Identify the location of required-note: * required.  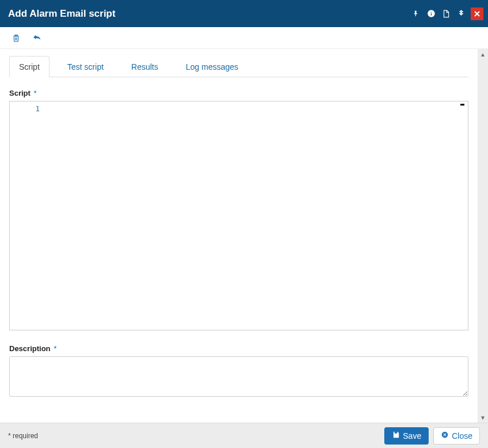
(196, 436).